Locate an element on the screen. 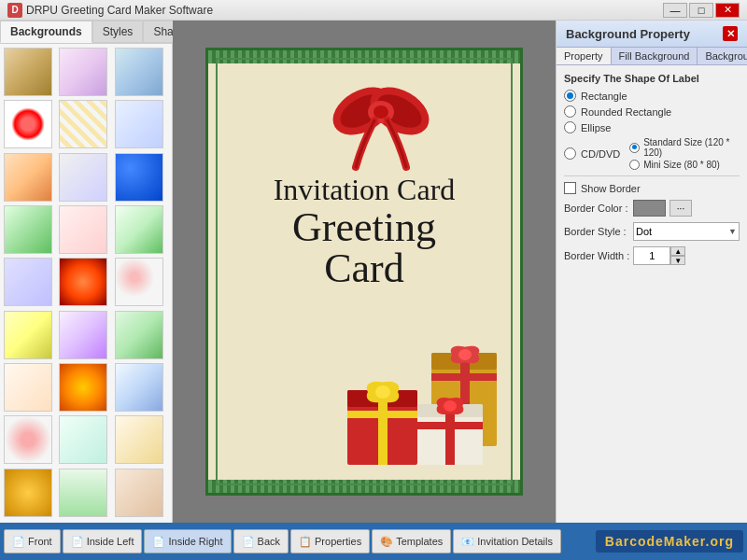  radio-cddvd-label: CD/DVD is located at coordinates (600, 154).